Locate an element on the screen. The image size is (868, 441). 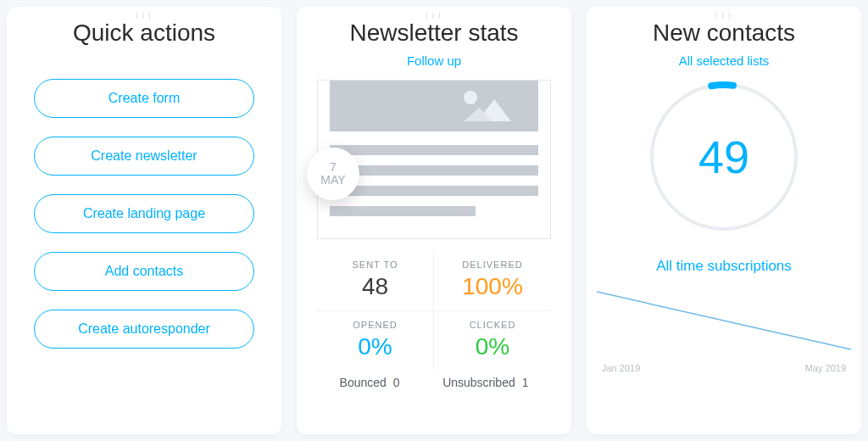
contacts-donut-chart: 49 is located at coordinates (724, 157).